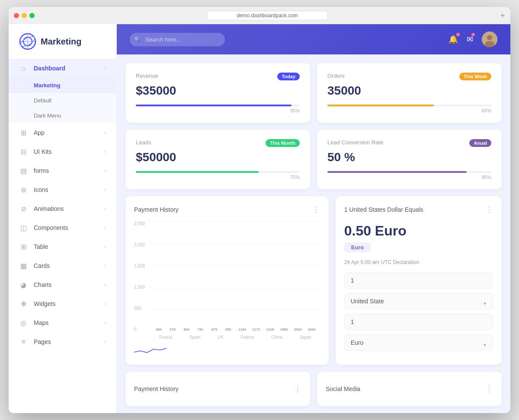  Describe the element at coordinates (288, 76) in the screenshot. I see `revenue-badge: Today` at that location.